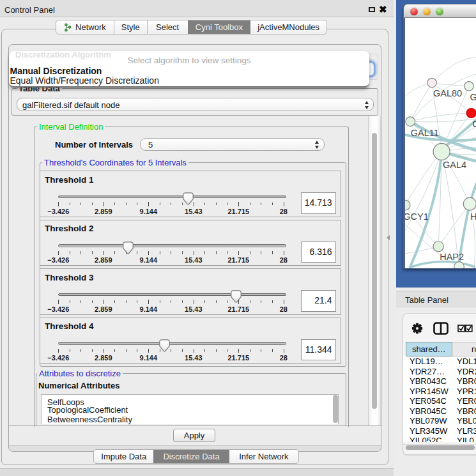  What do you see at coordinates (425, 133) in the screenshot?
I see `svg-text: GAL11` at bounding box center [425, 133].